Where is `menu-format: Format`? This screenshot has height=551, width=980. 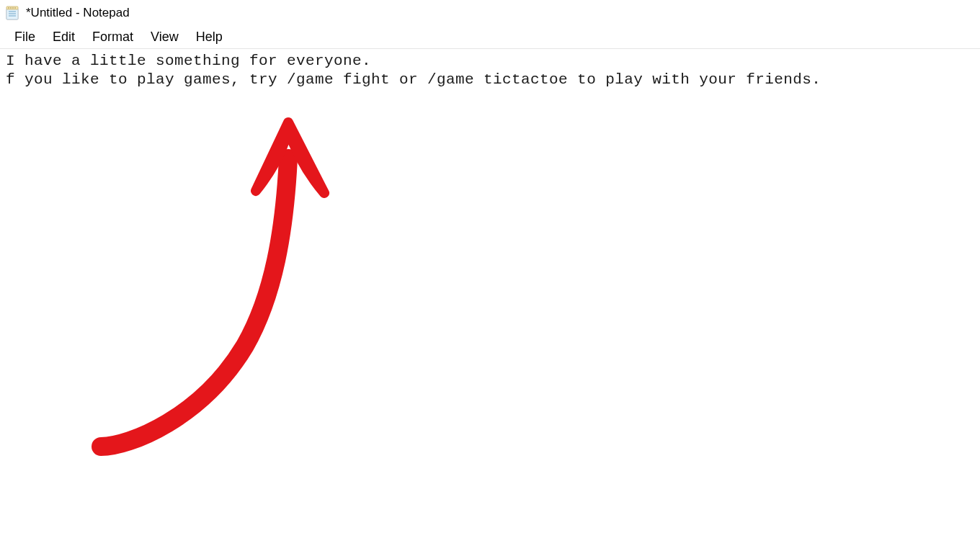 menu-format: Format is located at coordinates (112, 37).